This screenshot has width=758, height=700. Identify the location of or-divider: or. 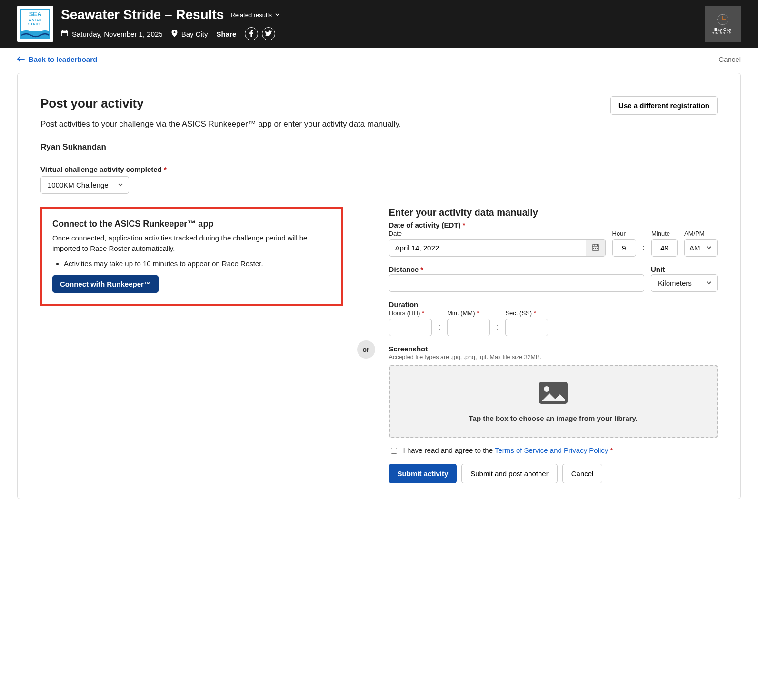
(366, 350).